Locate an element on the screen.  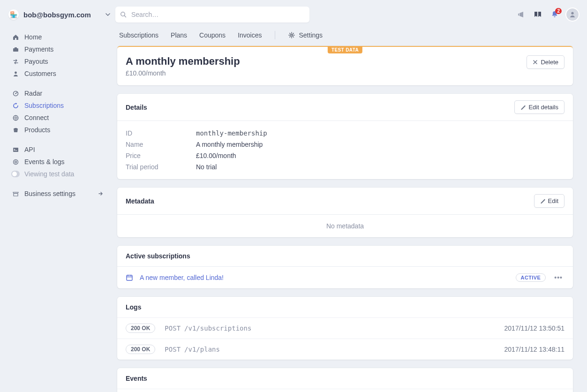
notification-count: 2 is located at coordinates (558, 11).